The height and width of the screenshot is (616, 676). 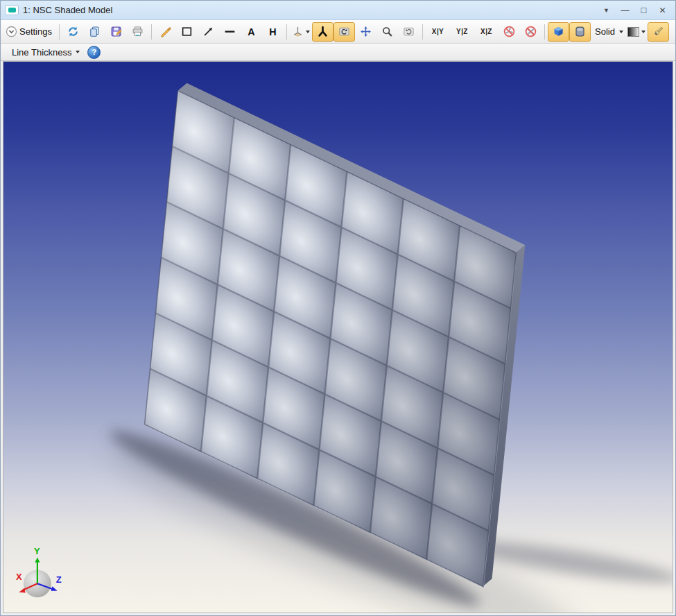 What do you see at coordinates (116, 32) in the screenshot?
I see `save-icon` at bounding box center [116, 32].